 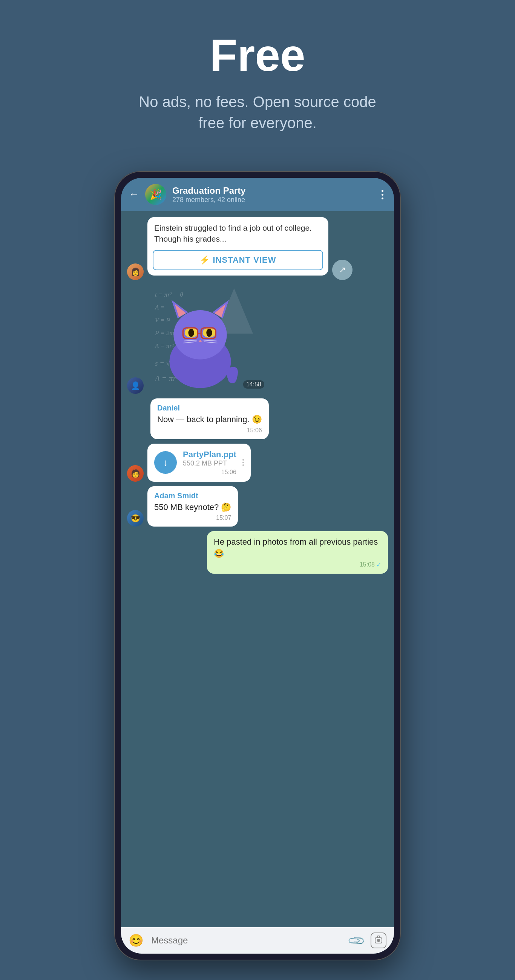 What do you see at coordinates (257, 113) in the screenshot?
I see `hero-subtitle: No ads, no fees. Open source code free f…` at bounding box center [257, 113].